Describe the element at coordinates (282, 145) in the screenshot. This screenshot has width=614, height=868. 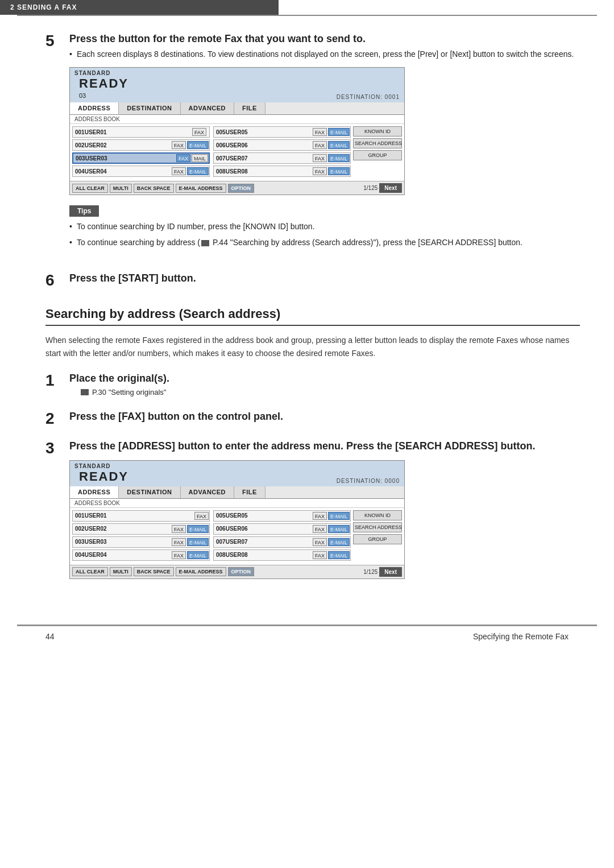
I see `user-row-006: 006USER06 FAX E-MAIL` at that location.